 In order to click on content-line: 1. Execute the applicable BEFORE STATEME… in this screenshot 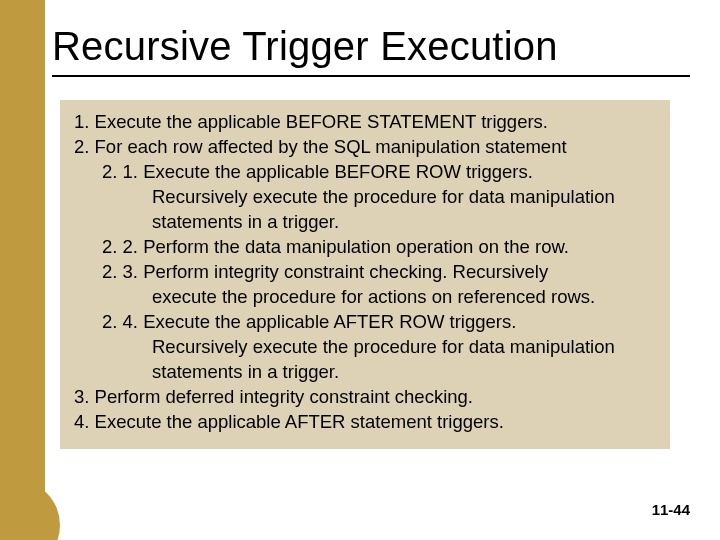, I will do `click(365, 122)`.